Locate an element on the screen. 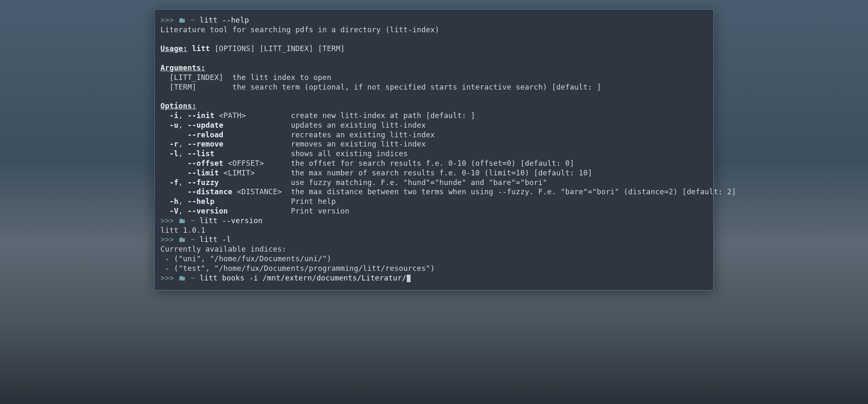  list-header: Currently available indices: is located at coordinates (224, 249).